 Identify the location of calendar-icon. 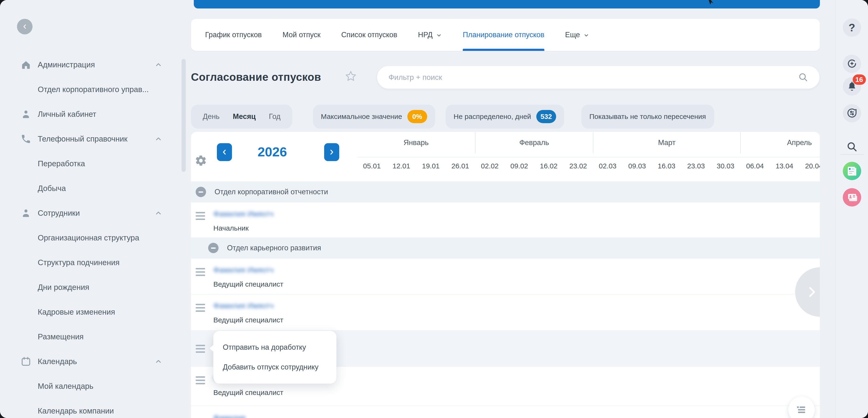
(26, 361).